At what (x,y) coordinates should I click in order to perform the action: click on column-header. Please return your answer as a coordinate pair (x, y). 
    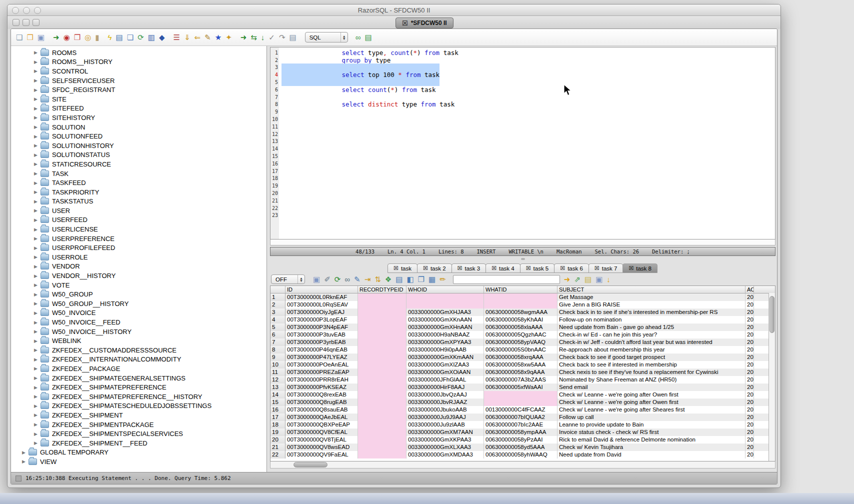
    Looking at the image, I should click on (278, 290).